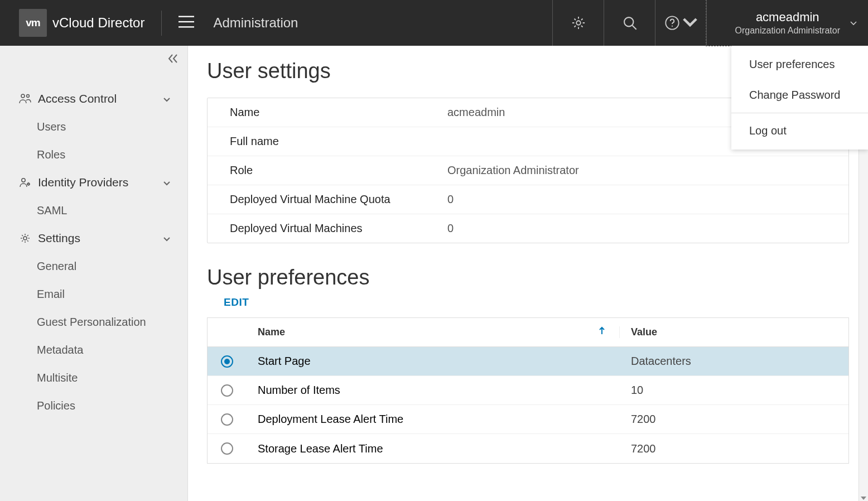 This screenshot has height=501, width=868. I want to click on sidebar-item-roles: Roles, so click(94, 155).